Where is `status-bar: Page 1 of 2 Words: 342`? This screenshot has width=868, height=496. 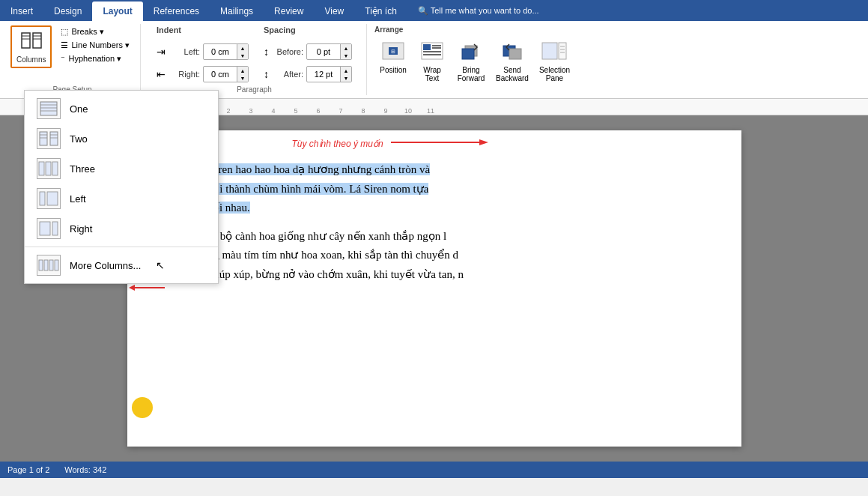
status-bar: Page 1 of 2 Words: 342 is located at coordinates (434, 470).